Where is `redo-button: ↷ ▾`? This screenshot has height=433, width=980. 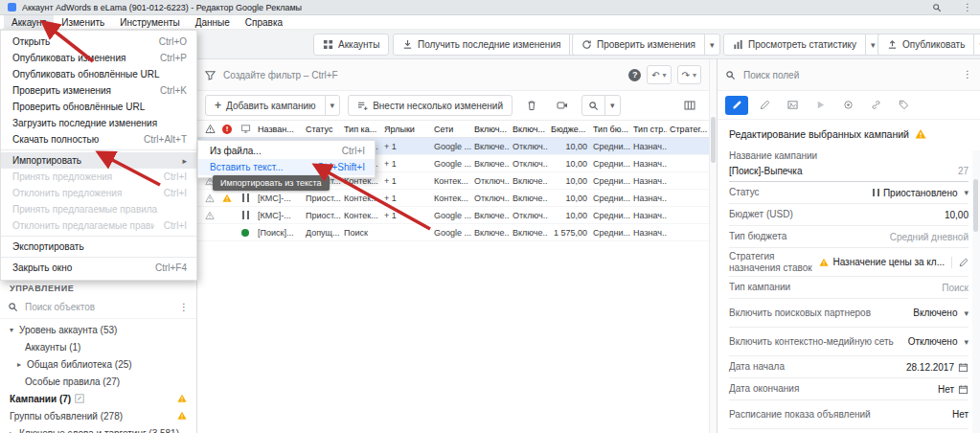 redo-button: ↷ ▾ is located at coordinates (690, 75).